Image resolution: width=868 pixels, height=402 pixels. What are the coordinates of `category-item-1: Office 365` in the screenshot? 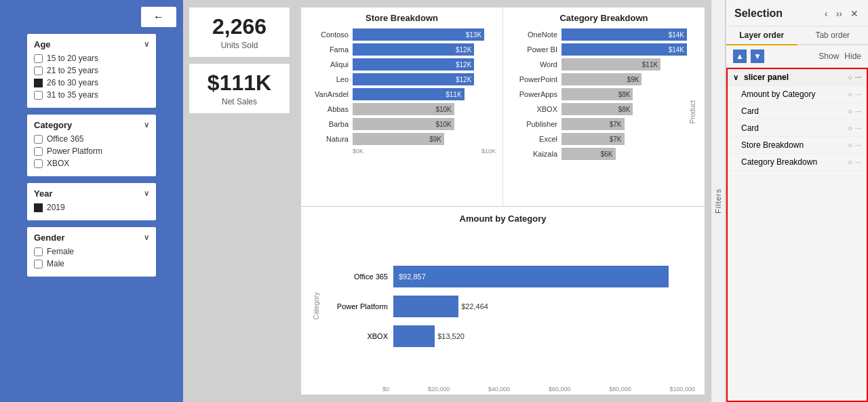 It's located at (92, 139).